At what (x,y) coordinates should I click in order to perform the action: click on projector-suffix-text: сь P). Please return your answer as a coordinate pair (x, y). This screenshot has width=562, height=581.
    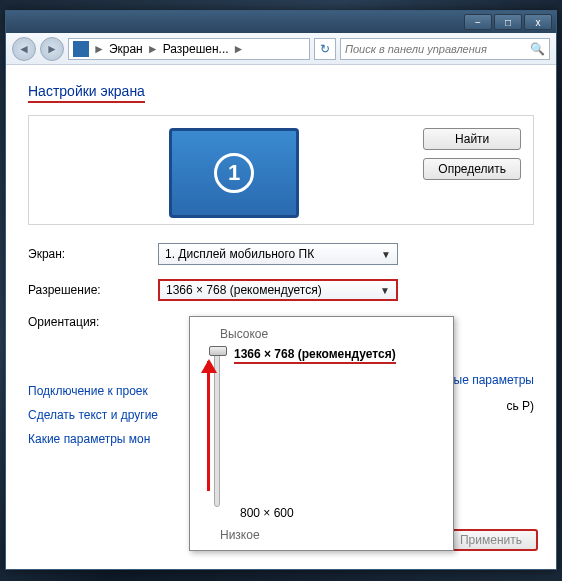
    Looking at the image, I should click on (520, 406).